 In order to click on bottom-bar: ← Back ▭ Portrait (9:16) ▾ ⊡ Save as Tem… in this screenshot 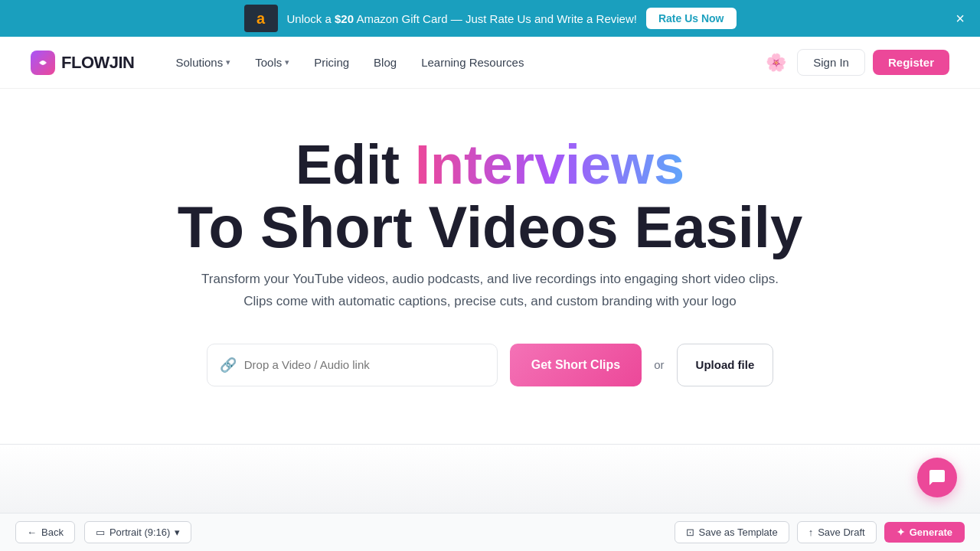, I will do `click(490, 532)`.